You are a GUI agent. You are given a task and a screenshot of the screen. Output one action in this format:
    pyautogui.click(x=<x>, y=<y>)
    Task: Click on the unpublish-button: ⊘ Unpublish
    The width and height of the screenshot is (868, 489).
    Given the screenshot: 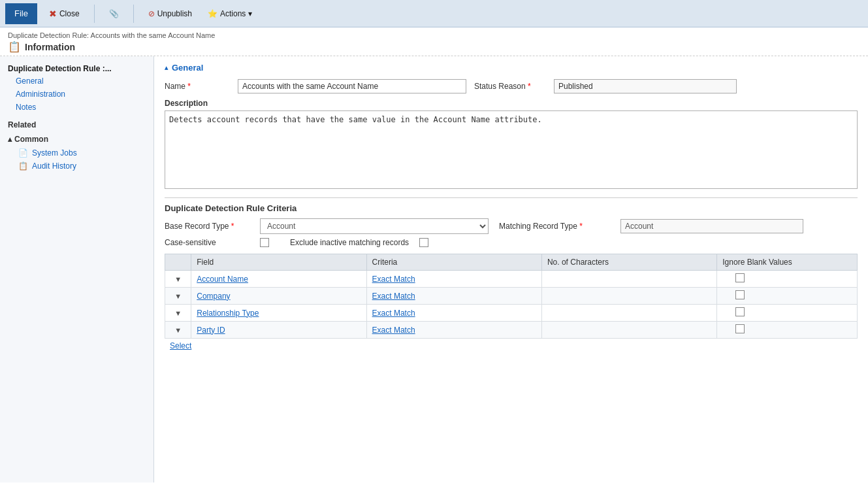 What is the action you would take?
    pyautogui.click(x=170, y=14)
    